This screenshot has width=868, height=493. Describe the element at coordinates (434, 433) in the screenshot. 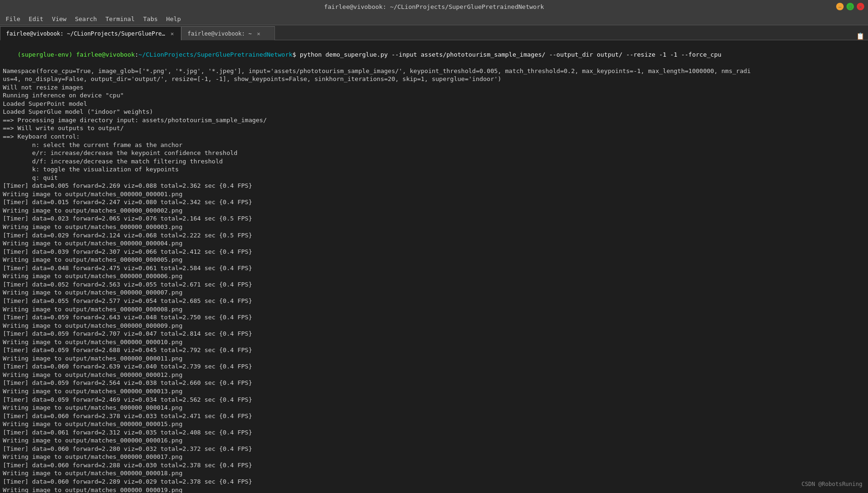

I see `line-timer-16: [Timer] data=0.061 forward=2.312 viz=0.0…` at that location.